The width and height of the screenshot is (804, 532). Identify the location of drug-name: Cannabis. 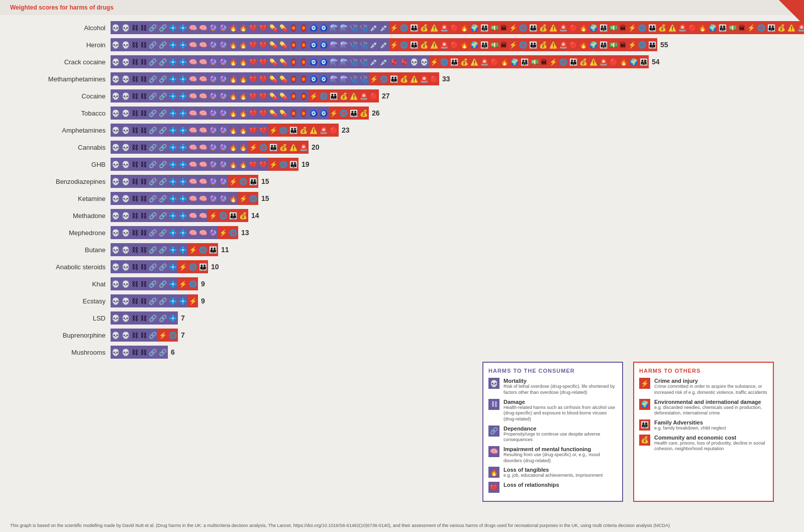
(70, 148).